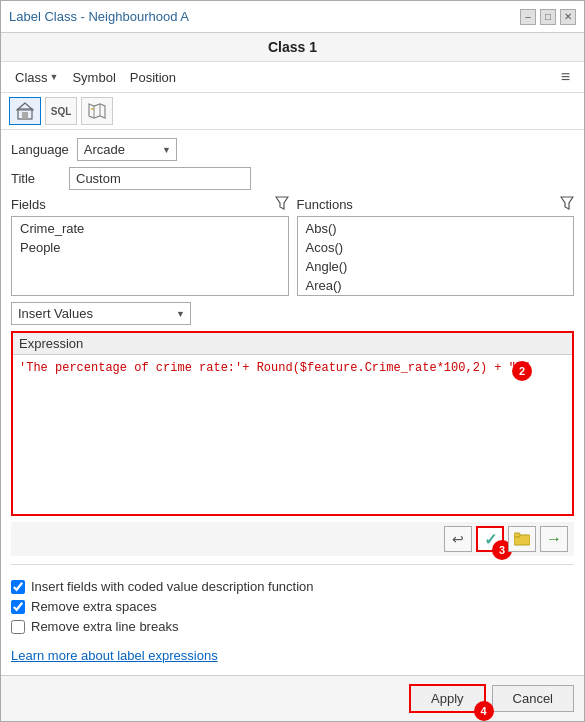  I want to click on checkbox-remove-spaces-label: Remove extra spaces, so click(94, 606).